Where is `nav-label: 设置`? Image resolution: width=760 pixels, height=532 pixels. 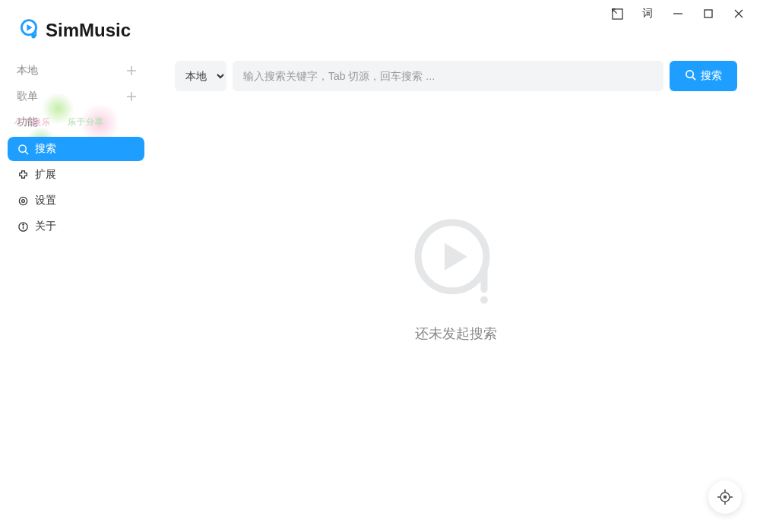 nav-label: 设置 is located at coordinates (46, 201).